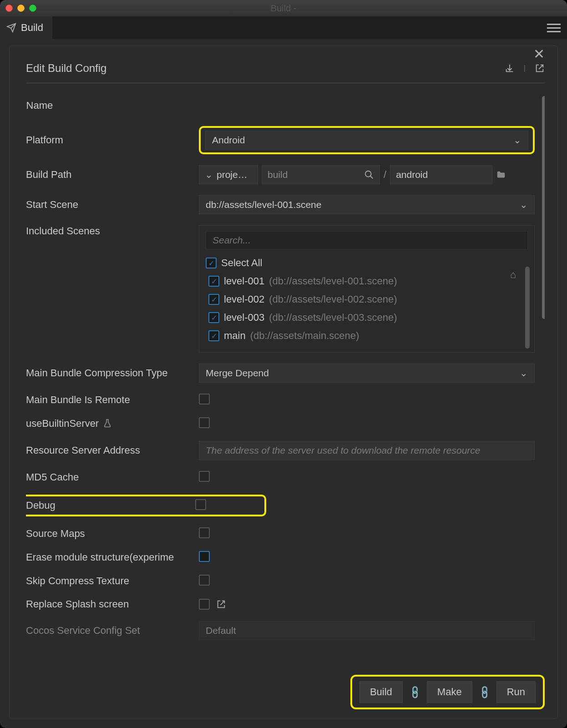 The width and height of the screenshot is (567, 728). Describe the element at coordinates (369, 175) in the screenshot. I see `search-icon` at that location.